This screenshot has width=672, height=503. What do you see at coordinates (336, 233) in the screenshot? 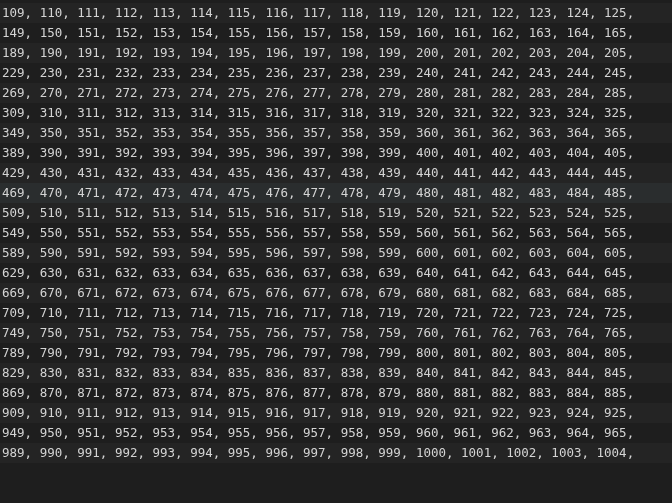
I see `code-line: 549, 550, 551, 552, 553, 554, 555, 556, …` at bounding box center [336, 233].